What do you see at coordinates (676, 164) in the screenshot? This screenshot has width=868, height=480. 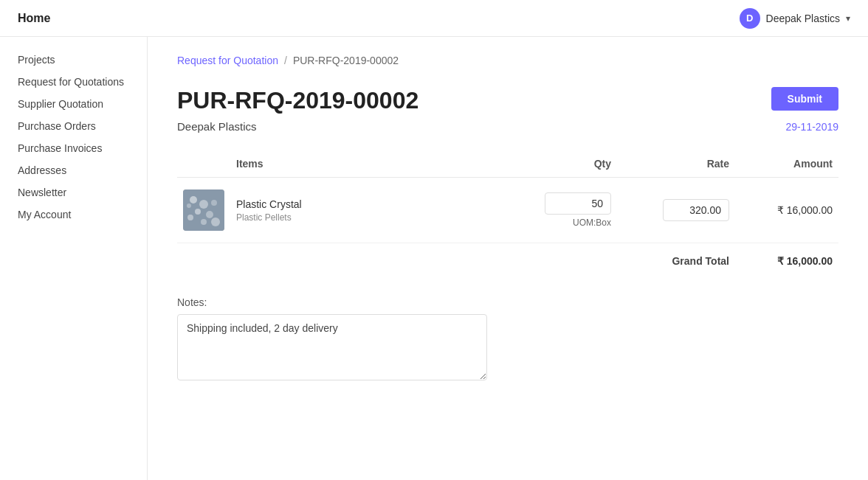 I see `col-rate: Rate` at bounding box center [676, 164].